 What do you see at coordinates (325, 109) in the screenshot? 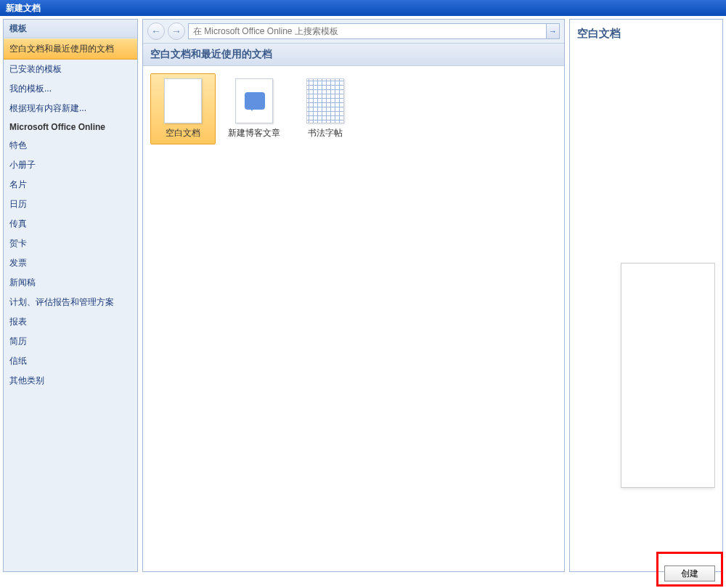
I see `template-card: 书法字帖` at bounding box center [325, 109].